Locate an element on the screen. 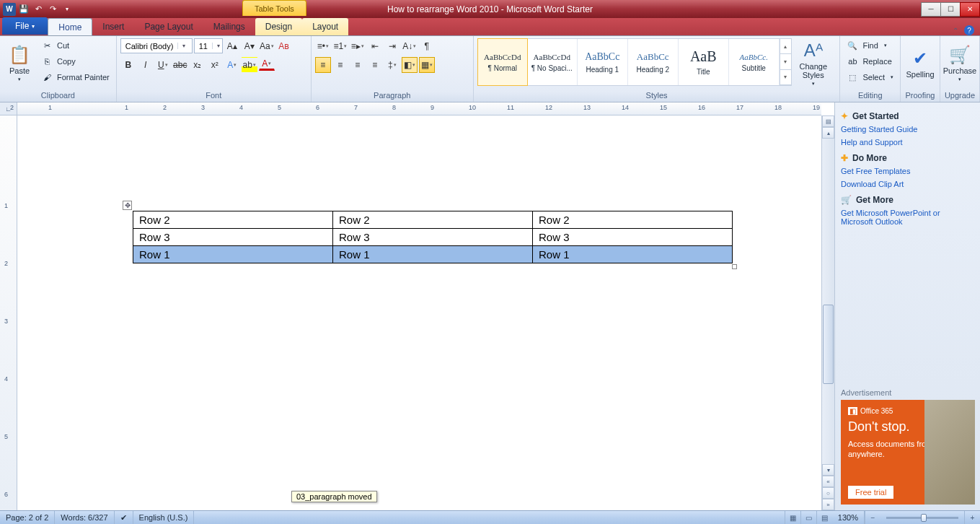  show-marks-button: ¶ is located at coordinates (427, 46).